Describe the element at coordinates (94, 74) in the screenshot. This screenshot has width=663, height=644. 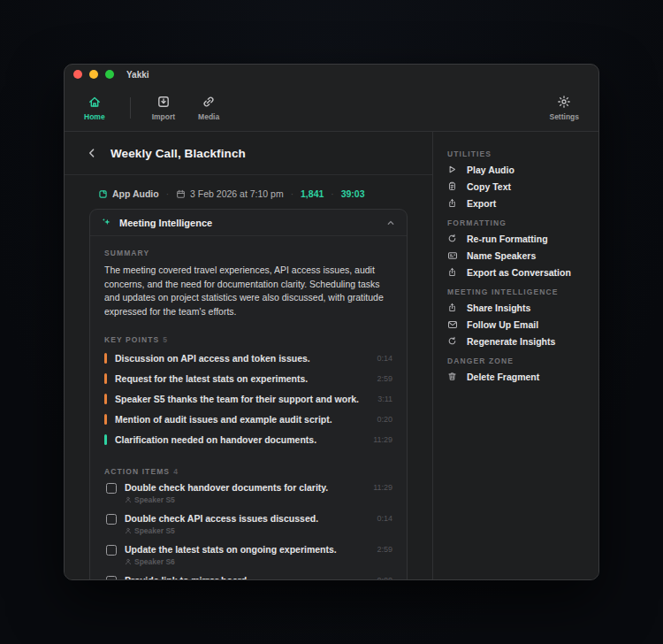
I see `minimize-window-button` at that location.